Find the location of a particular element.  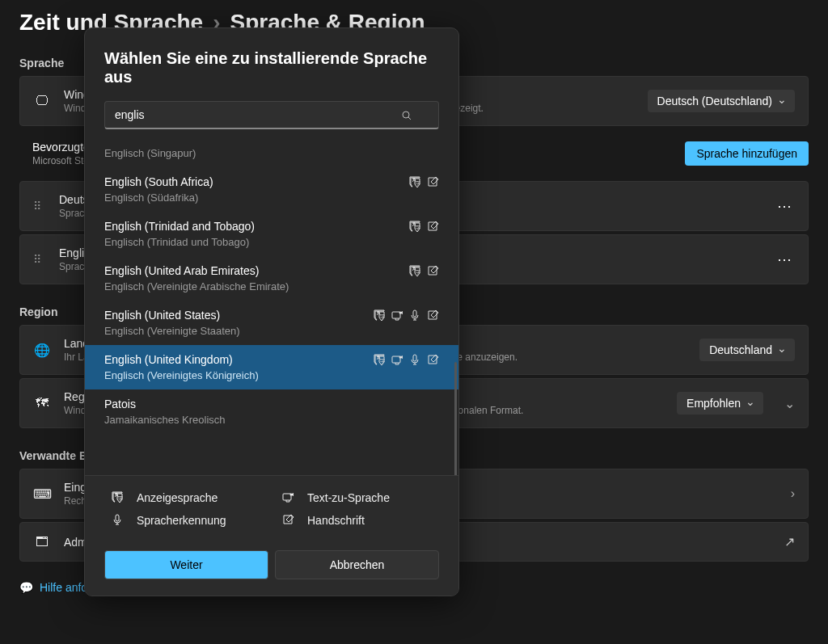

monitor-icon: 🖵 is located at coordinates (42, 101).